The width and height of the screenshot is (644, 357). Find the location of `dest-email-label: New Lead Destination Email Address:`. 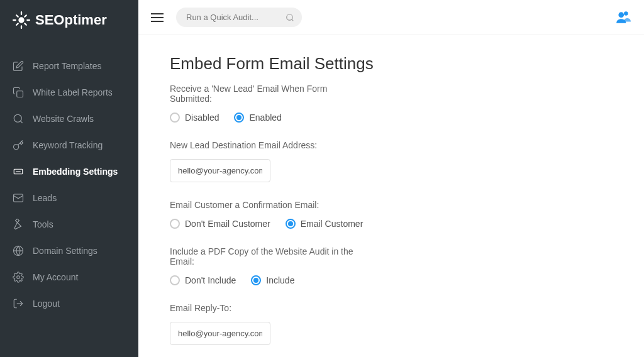

dest-email-label: New Lead Destination Email Address: is located at coordinates (270, 145).